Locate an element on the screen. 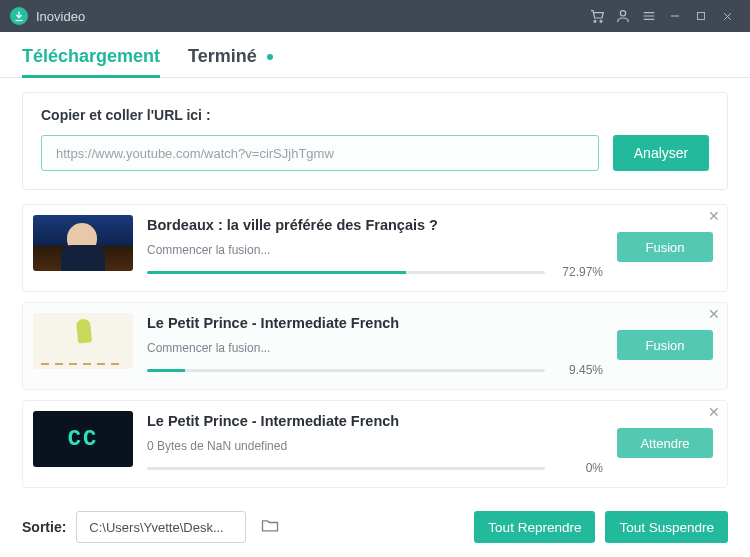  suspend-all-button: Tout Suspendre is located at coordinates (666, 527).